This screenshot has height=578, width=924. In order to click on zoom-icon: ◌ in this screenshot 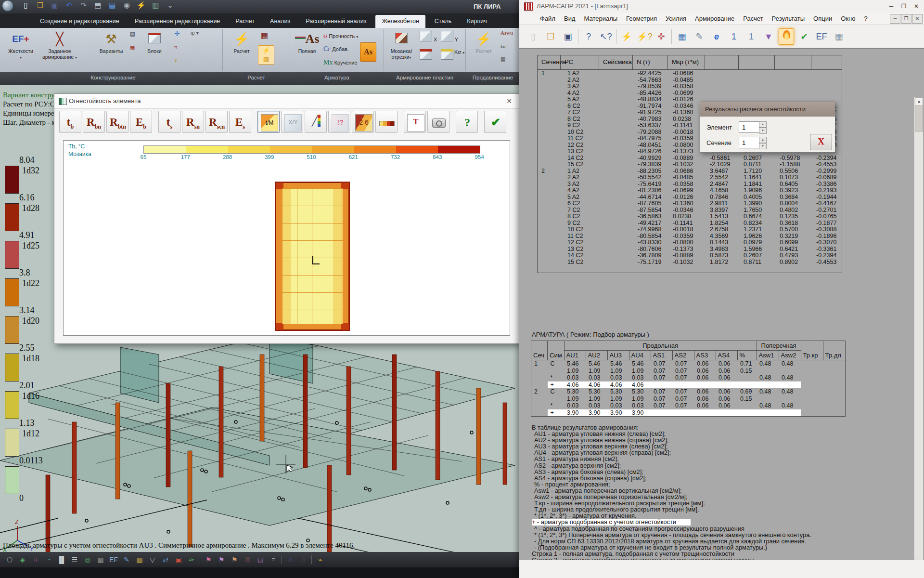, I will do `click(290, 560)`.